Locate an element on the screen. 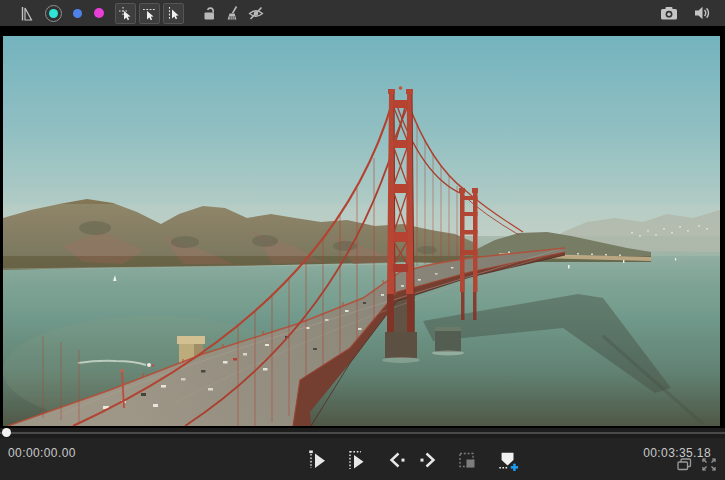  play-from-in-button is located at coordinates (317, 460).